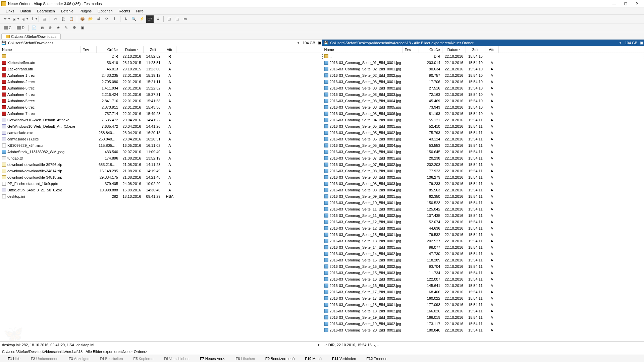 This screenshot has width=644, height=362. I want to click on table-row: 2016-03_Commag_Seite_13_Bild_0002.jpg202…, so click(483, 241).